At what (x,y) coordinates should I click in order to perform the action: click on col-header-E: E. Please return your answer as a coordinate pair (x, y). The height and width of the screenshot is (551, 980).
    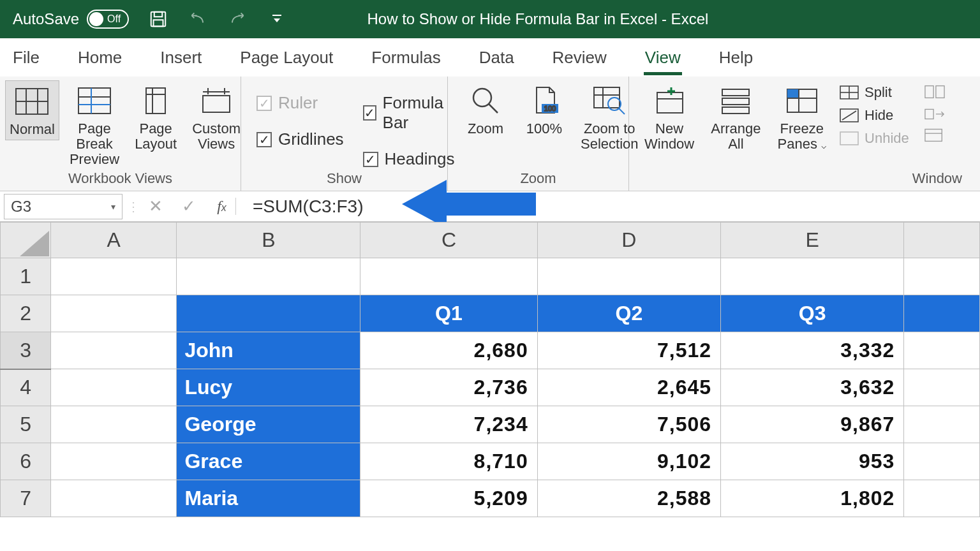
    Looking at the image, I should click on (813, 240).